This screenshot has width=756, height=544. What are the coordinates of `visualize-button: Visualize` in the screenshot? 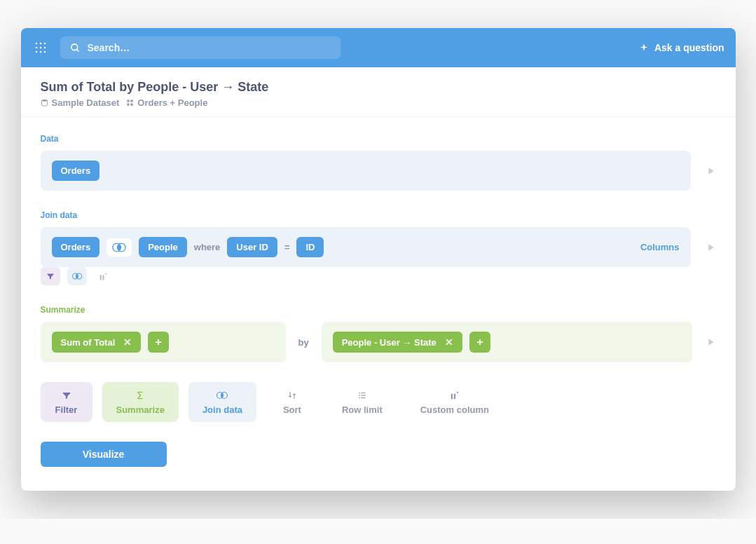 It's located at (104, 454).